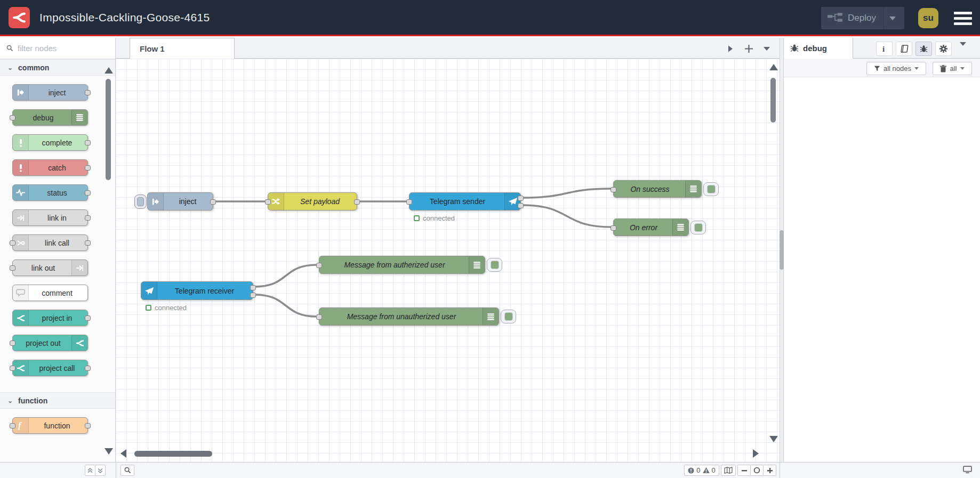 This screenshot has width=980, height=478. Describe the element at coordinates (109, 70) in the screenshot. I see `palette-scroll-up` at that location.